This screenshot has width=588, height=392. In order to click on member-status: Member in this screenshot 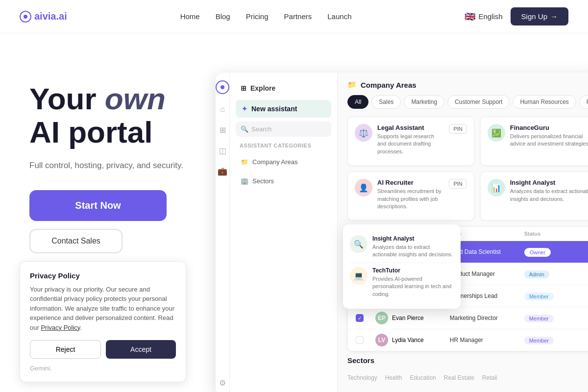, I will do `click(556, 318)`.